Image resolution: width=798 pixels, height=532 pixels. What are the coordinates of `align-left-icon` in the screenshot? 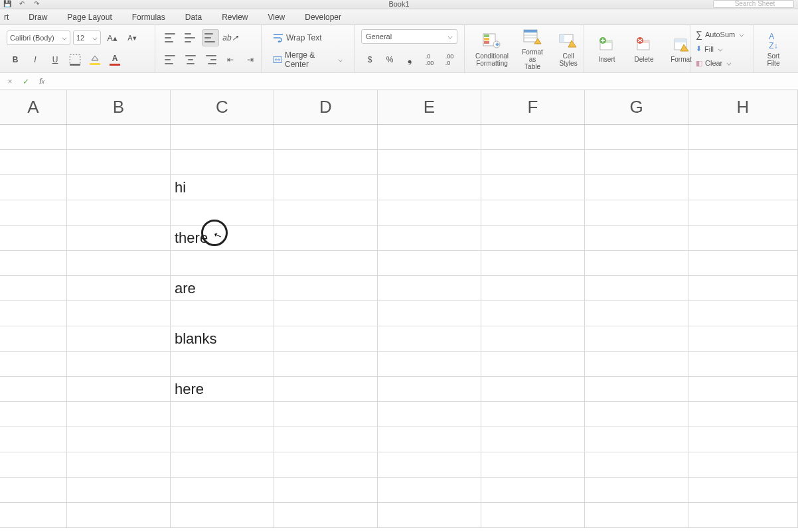 It's located at (171, 60).